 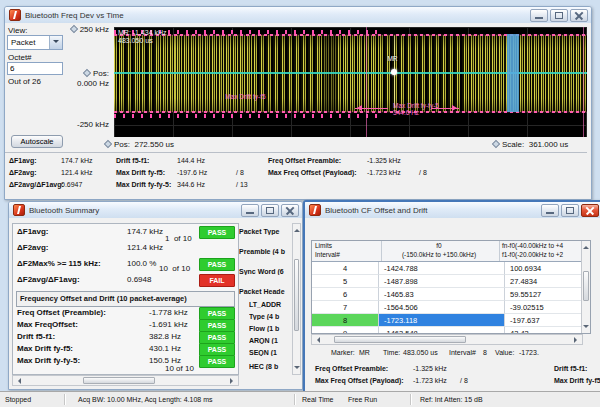 I want to click on scroll-down-arrow-icon, so click(x=297, y=369).